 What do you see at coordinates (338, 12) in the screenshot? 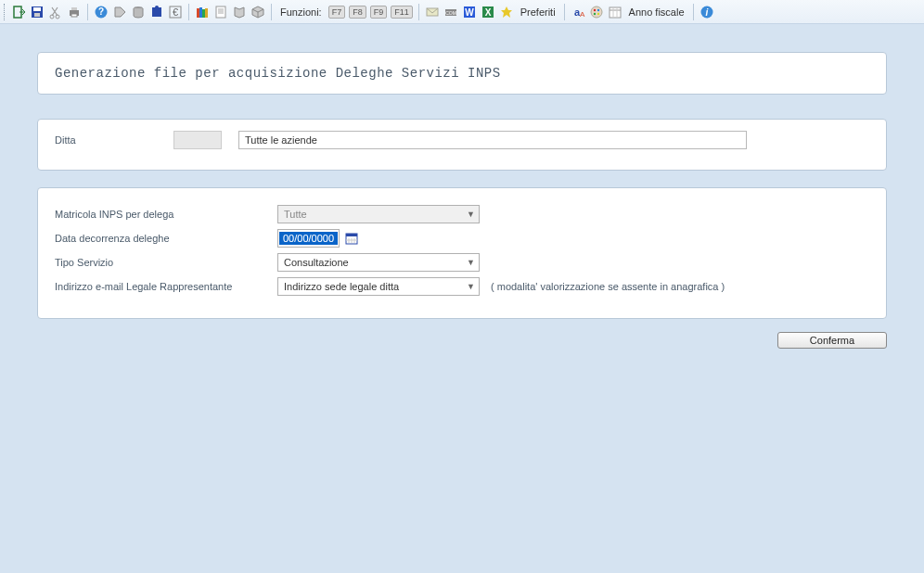
I see `f7-key: F7` at bounding box center [338, 12].